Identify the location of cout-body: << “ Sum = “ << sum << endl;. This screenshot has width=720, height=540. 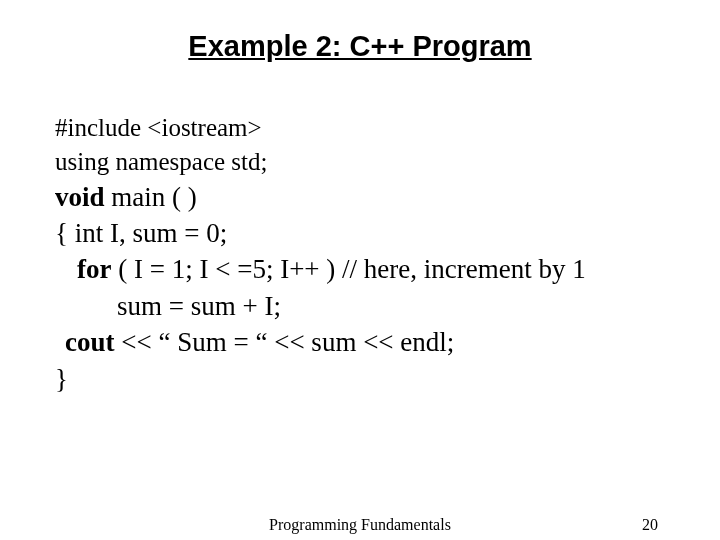
(285, 342).